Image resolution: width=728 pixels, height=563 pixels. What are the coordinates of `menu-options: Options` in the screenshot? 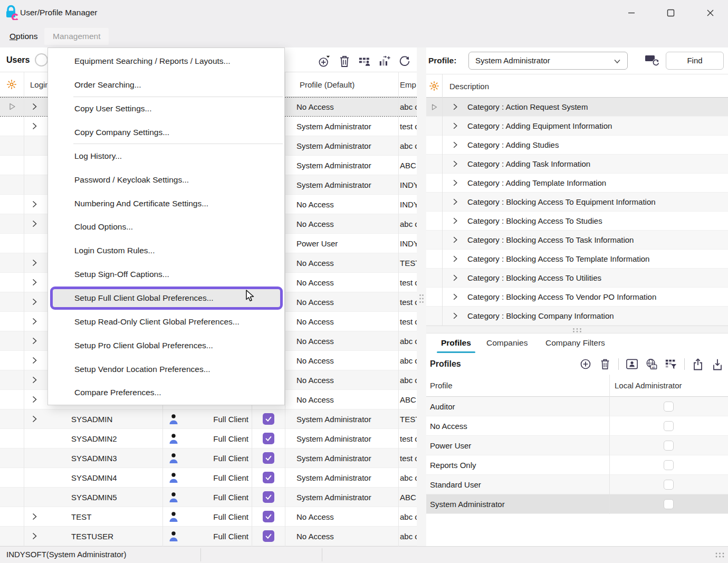 It's located at (23, 36).